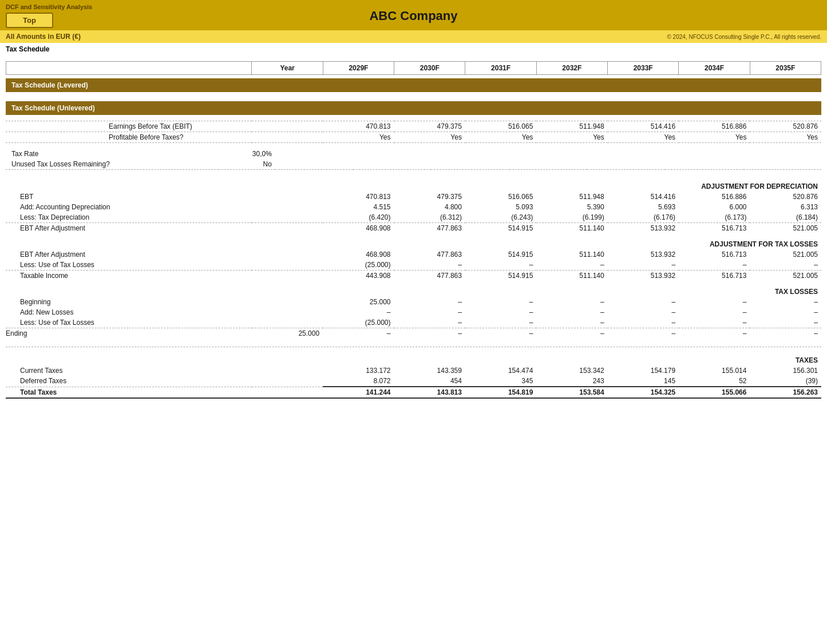 Image resolution: width=827 pixels, height=644 pixels. I want to click on add-dep-2030: 4.800, so click(430, 207).